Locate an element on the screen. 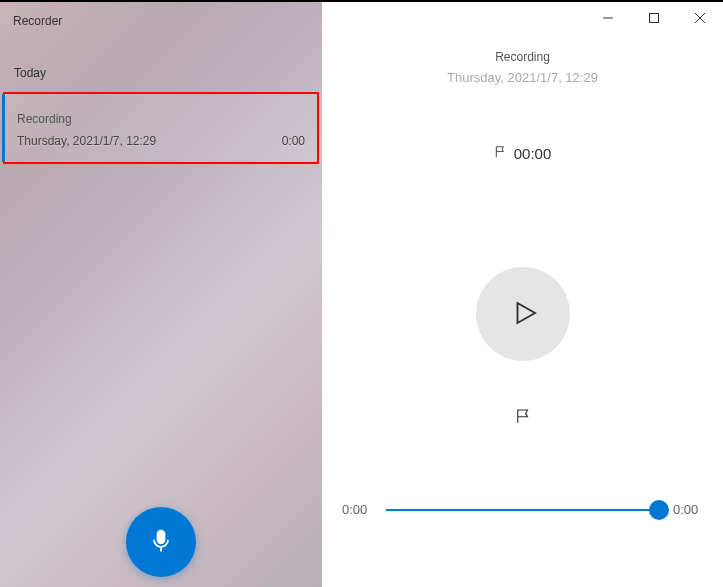  window-controls is located at coordinates (654, 18).